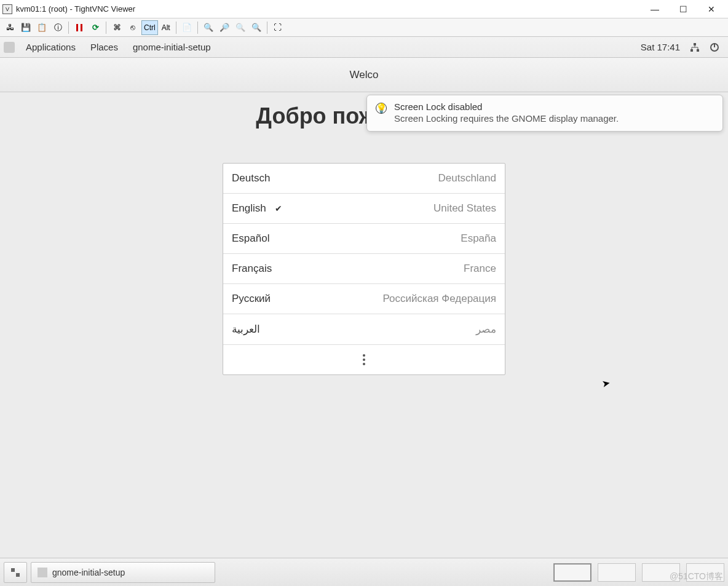 This screenshot has height=586, width=728. I want to click on taskbar-app-gnome-initial-setup: gnome-initial-setup, so click(123, 572).